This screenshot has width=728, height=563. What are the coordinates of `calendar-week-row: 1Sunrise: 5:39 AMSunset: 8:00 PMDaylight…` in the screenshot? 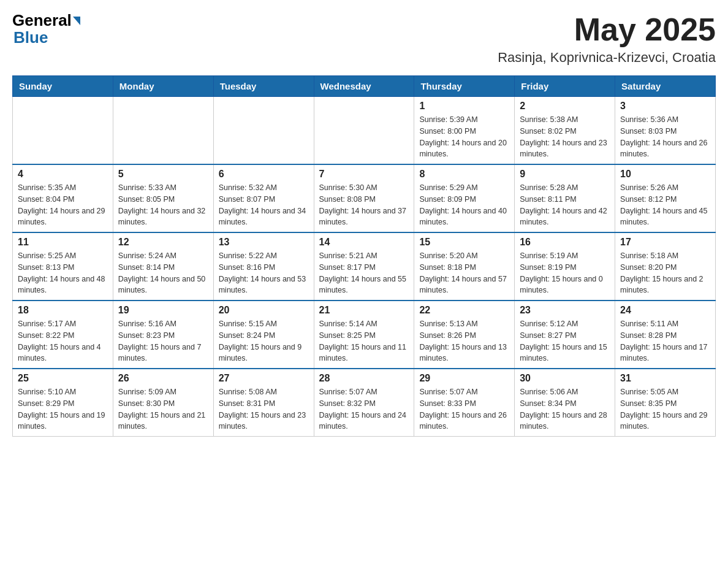 It's located at (364, 131).